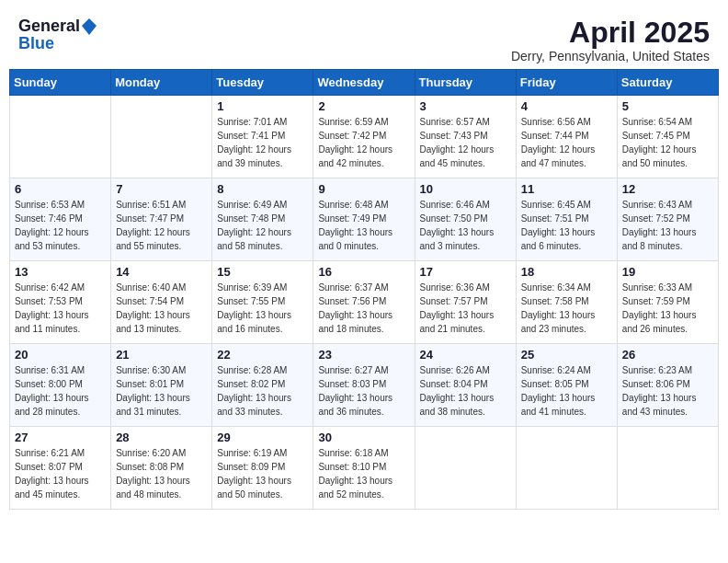  What do you see at coordinates (364, 468) in the screenshot?
I see `calendar-week-row: 27Sunrise: 6:21 AMSunset: 8:07 PMDayligh…` at bounding box center [364, 468].